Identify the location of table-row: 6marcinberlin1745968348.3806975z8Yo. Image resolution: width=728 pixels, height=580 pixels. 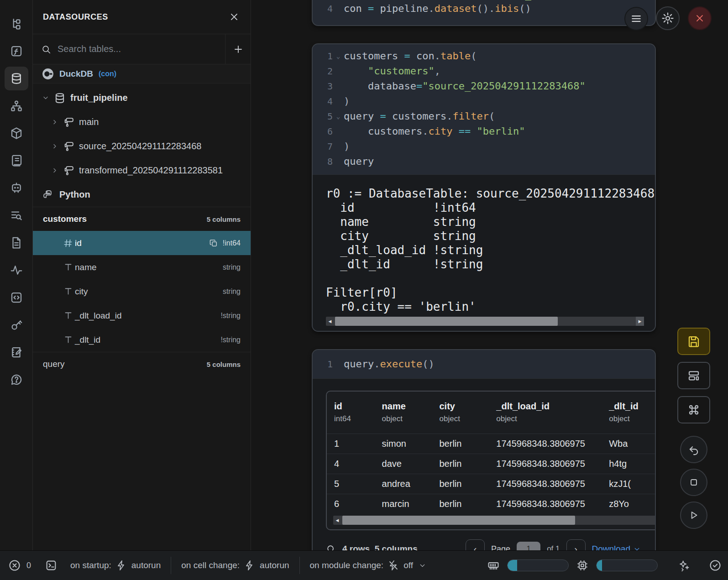
(491, 504).